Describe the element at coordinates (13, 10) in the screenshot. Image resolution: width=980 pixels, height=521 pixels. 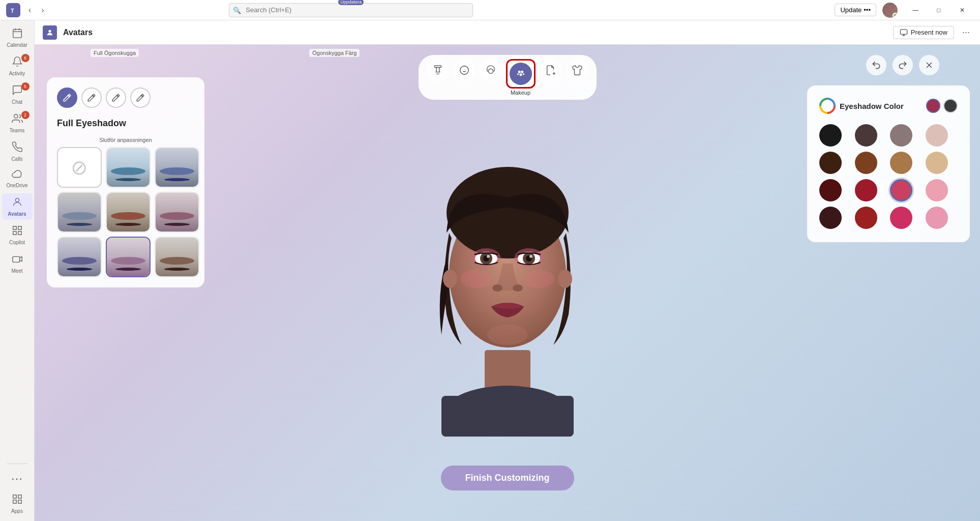
I see `teams-logo-icon: T` at that location.